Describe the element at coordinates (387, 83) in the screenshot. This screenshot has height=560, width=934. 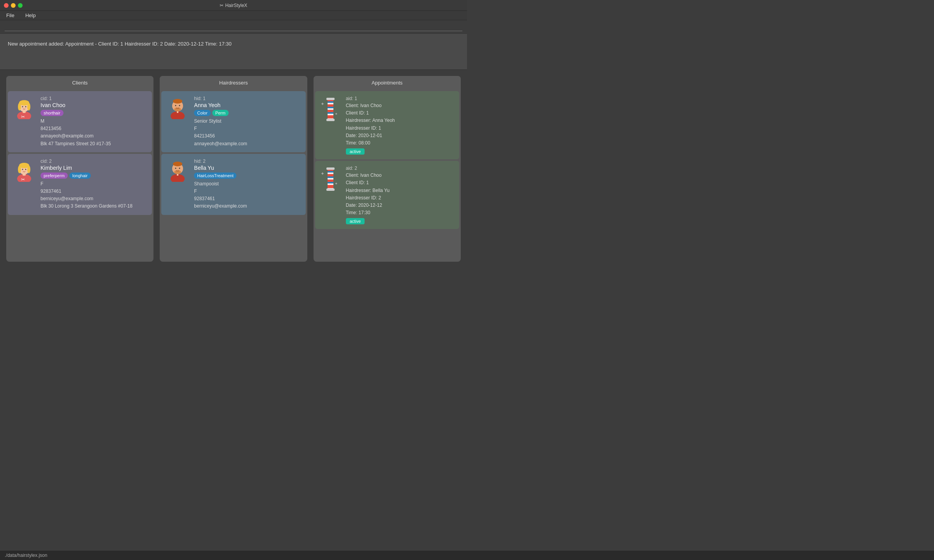
I see `appointments-panel-header: Appointments` at that location.